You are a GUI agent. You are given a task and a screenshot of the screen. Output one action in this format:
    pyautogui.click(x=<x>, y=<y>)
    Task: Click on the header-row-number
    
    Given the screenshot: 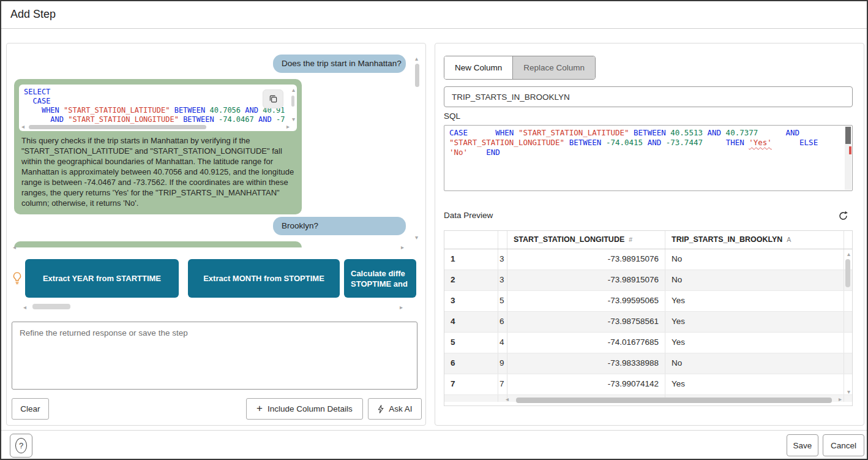 What is the action you would take?
    pyautogui.click(x=471, y=240)
    